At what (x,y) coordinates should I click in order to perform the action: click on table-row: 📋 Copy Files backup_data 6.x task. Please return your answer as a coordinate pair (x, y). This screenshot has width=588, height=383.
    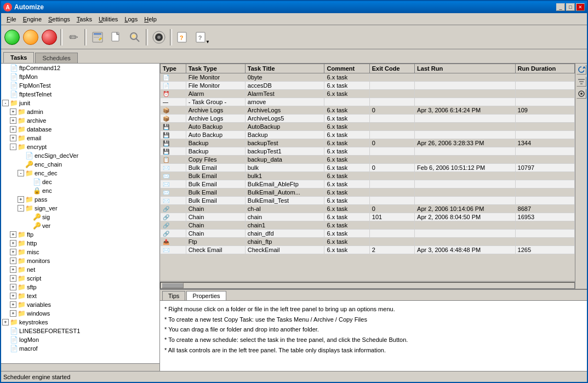
    Looking at the image, I should click on (368, 160).